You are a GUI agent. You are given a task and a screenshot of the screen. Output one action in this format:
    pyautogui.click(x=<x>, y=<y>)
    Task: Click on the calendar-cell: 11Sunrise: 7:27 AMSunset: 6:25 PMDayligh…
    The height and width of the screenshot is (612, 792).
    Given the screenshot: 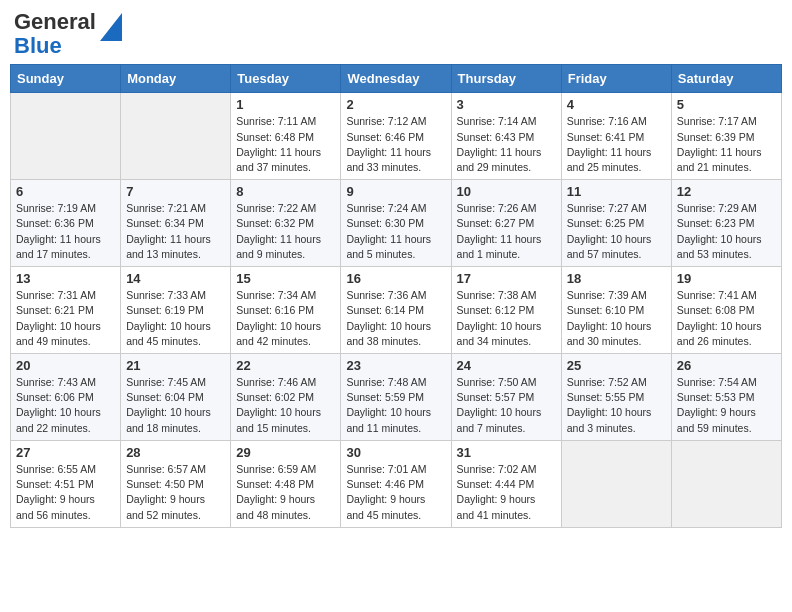 What is the action you would take?
    pyautogui.click(x=616, y=224)
    